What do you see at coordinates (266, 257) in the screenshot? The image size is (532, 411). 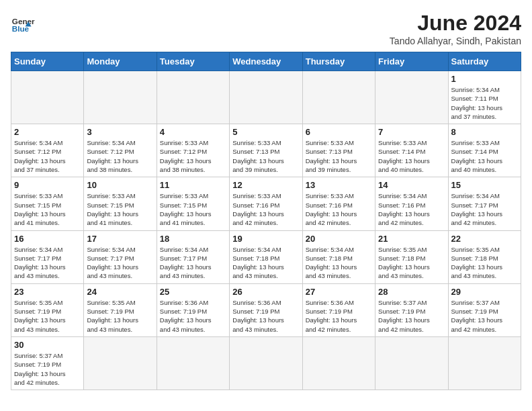 I see `calendar-day-cell: 19Sunrise: 5:34 AMSunset: 7:18 PMDayligh…` at bounding box center [266, 257].